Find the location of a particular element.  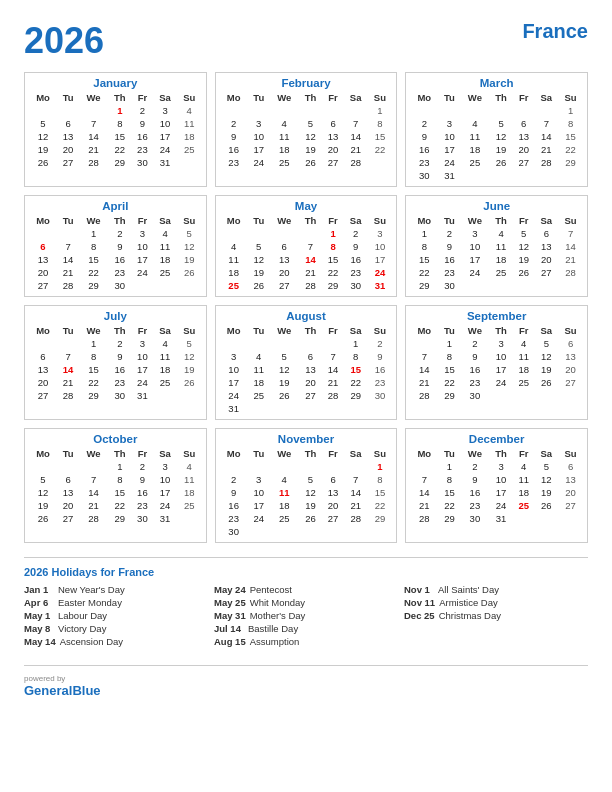

month-name-may: May is located at coordinates (306, 206).